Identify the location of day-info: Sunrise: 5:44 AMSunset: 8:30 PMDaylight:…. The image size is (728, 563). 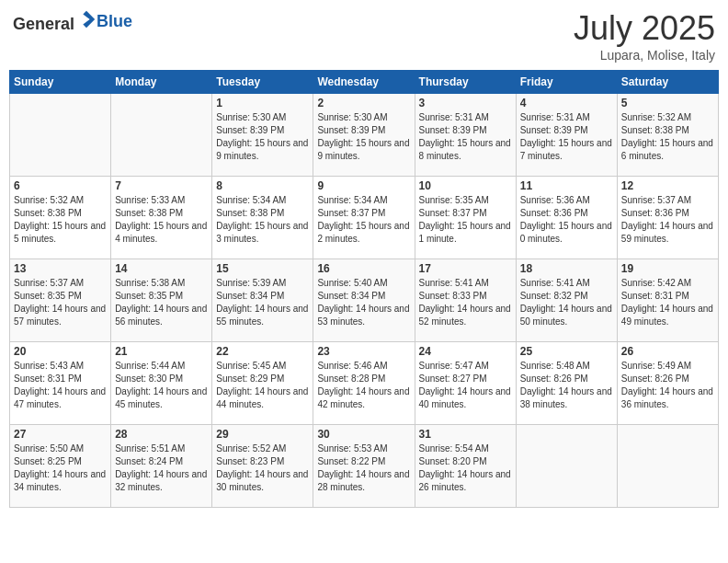
(162, 385).